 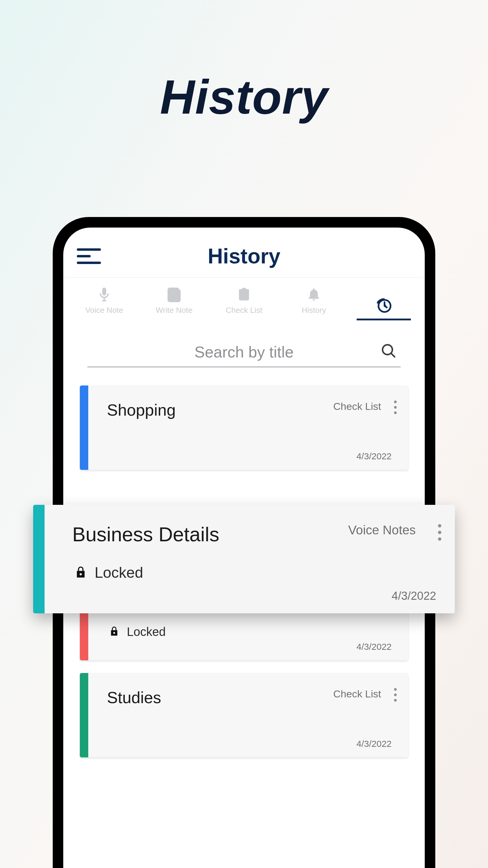 I want to click on tab-label: Voice Note, so click(x=104, y=310).